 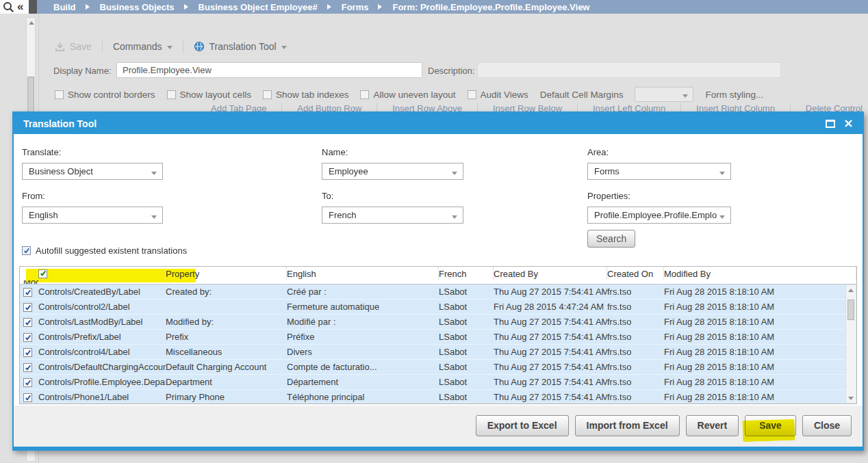 I want to click on from-select: English, so click(x=92, y=215).